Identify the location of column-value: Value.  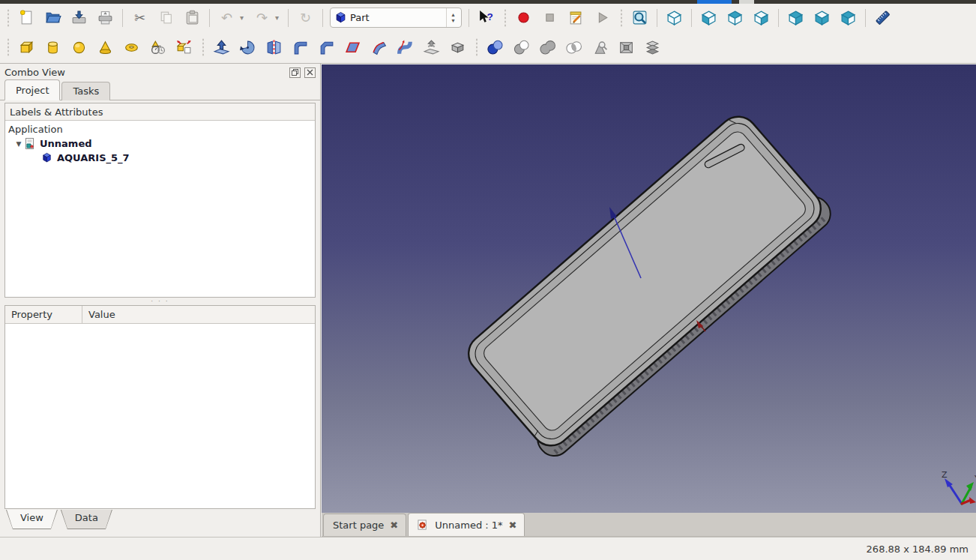
(99, 315).